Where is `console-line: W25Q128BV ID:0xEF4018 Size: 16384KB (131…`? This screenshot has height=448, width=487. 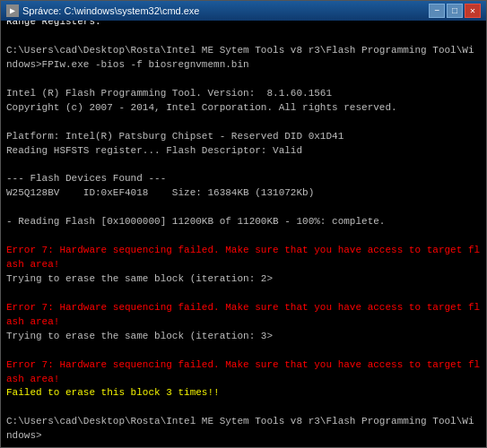
console-line: W25Q128BV ID:0xEF4018 Size: 16384KB (131… is located at coordinates (244, 194).